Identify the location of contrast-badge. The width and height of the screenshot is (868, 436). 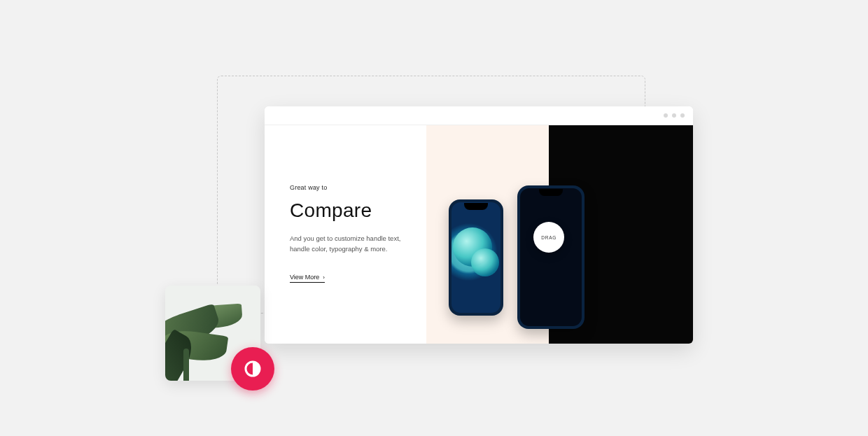
(253, 369).